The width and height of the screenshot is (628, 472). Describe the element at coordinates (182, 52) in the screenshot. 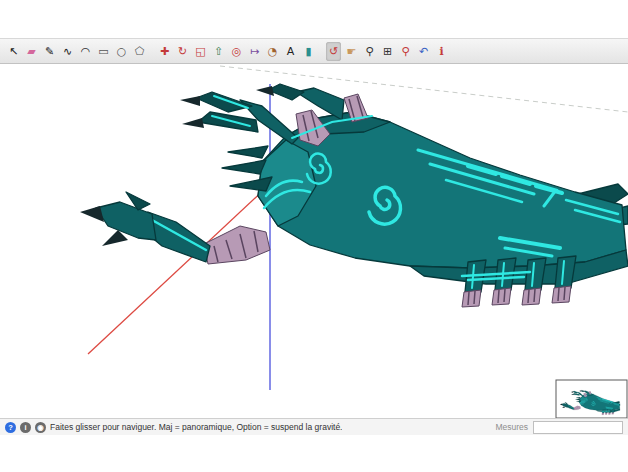

I see `tool-rotate-button: ↻` at that location.